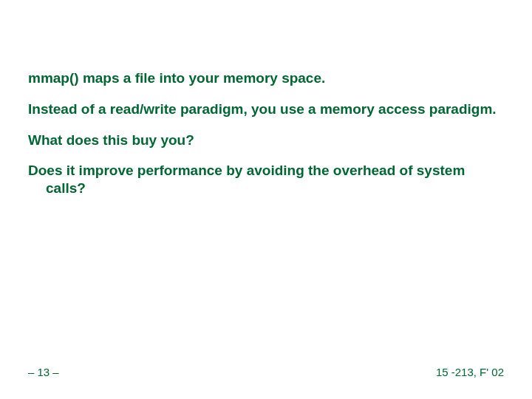 Image resolution: width=532 pixels, height=399 pixels. Describe the element at coordinates (44, 372) in the screenshot. I see `page-number: – 13 –` at that location.